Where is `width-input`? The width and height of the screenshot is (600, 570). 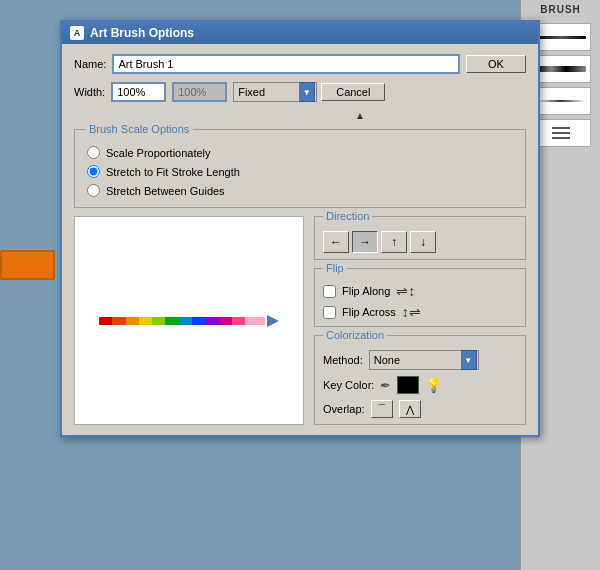
width-input is located at coordinates (138, 92).